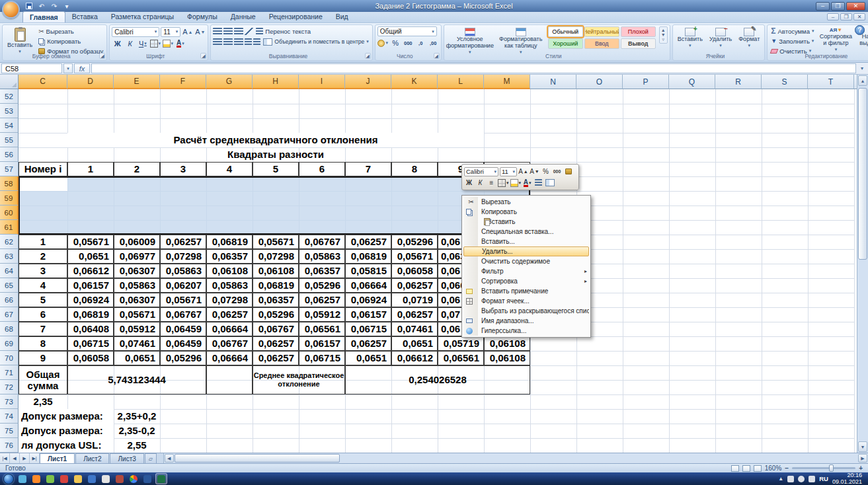  What do you see at coordinates (831, 82) in the screenshot?
I see `column-header-T: T` at bounding box center [831, 82].